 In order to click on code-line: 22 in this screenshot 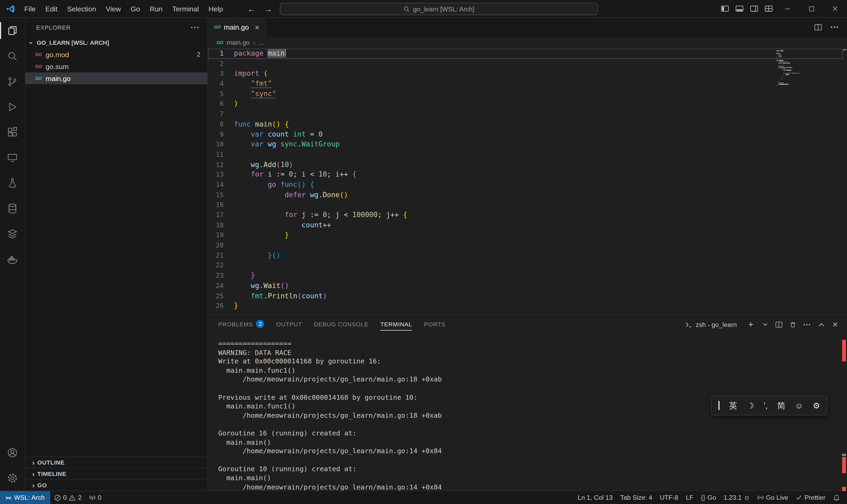, I will do `click(526, 266)`.